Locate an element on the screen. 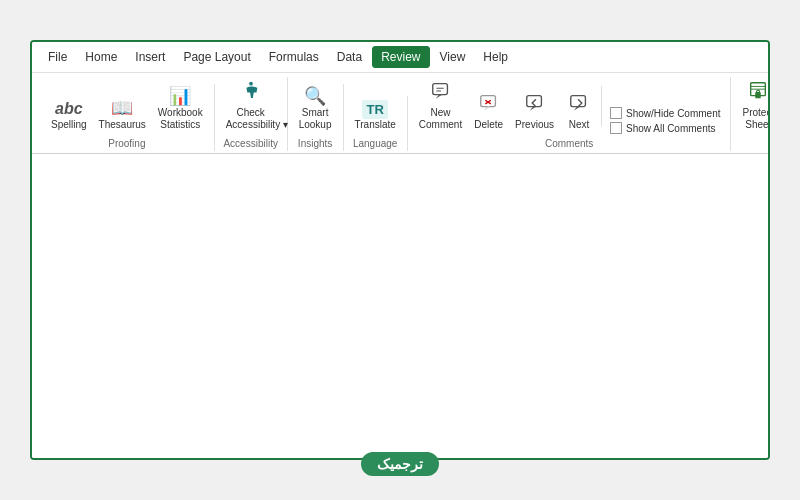 Image resolution: width=800 pixels, height=500 pixels. menu-item-page-layout: Page Layout is located at coordinates (216, 57).